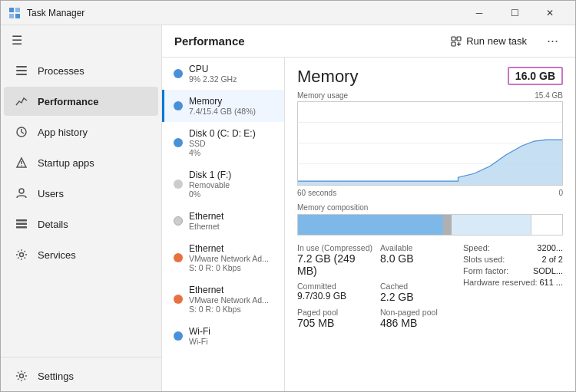 The width and height of the screenshot is (576, 392). Describe the element at coordinates (430, 207) in the screenshot. I see `composition-label: Memory composition` at that location.